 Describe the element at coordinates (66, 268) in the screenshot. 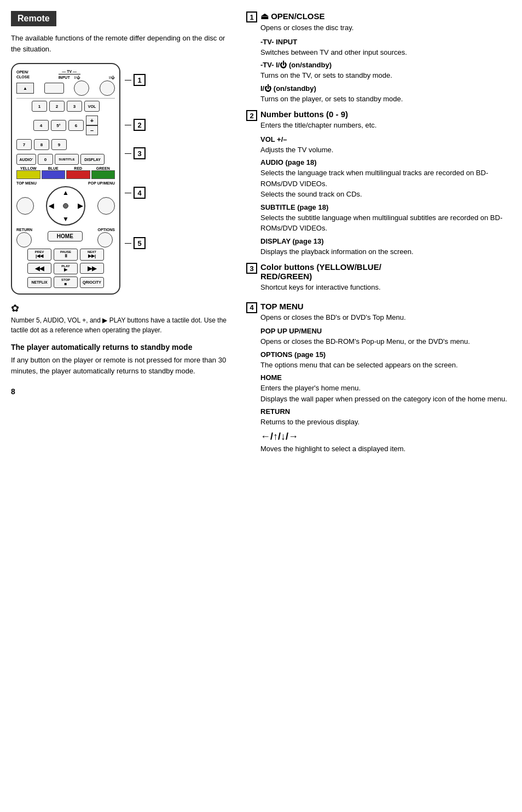

I see `transport-section: PREV|◀◀ PAUSE⏸ NEXT▶▶| ◀◀ PLAY▶ ▶▶ NETFL…` at that location.